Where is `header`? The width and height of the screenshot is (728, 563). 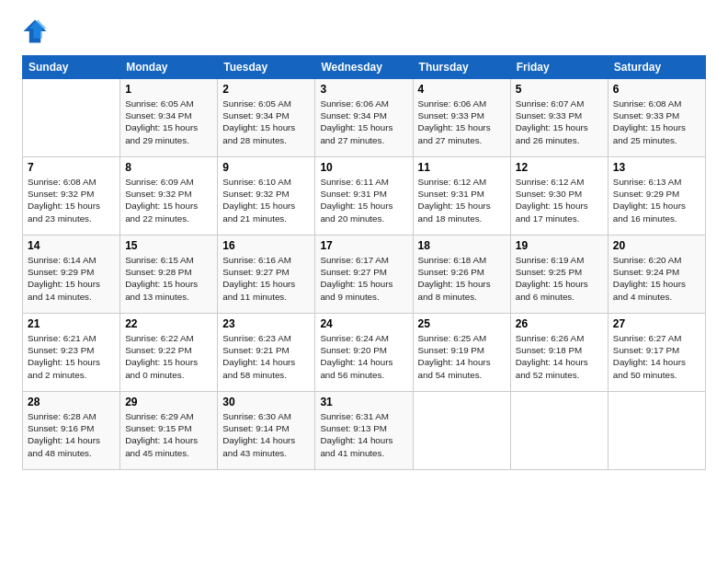
header is located at coordinates (364, 31).